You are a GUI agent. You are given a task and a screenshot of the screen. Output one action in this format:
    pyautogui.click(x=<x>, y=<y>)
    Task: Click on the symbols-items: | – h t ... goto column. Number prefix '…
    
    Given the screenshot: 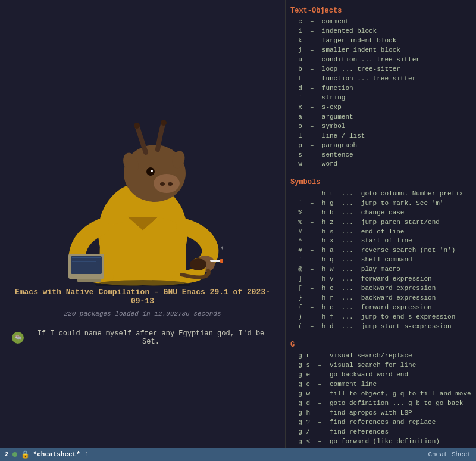 What is the action you would take?
    pyautogui.click(x=381, y=261)
    